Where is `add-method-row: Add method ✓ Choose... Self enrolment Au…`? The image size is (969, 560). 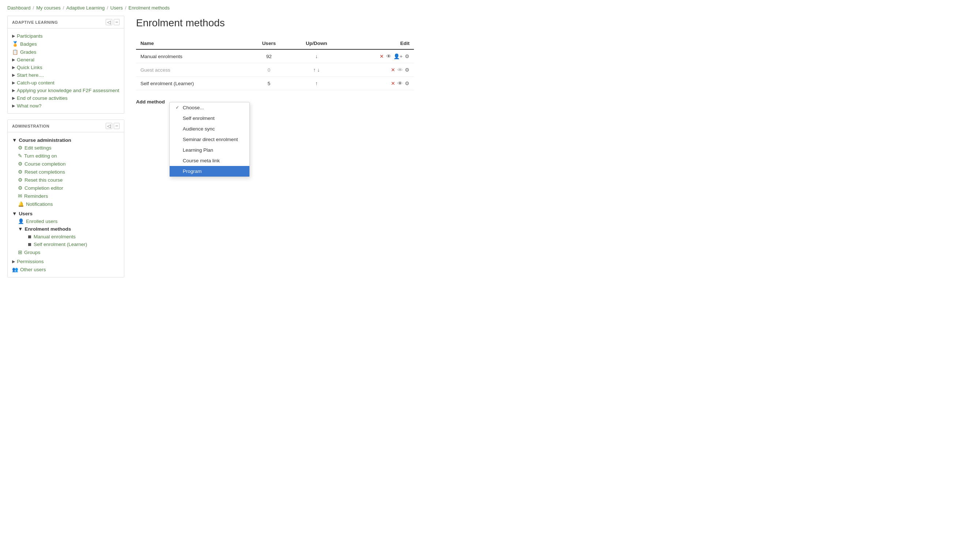
add-method-row: Add method ✓ Choose... Self enrolment Au… is located at coordinates (549, 102).